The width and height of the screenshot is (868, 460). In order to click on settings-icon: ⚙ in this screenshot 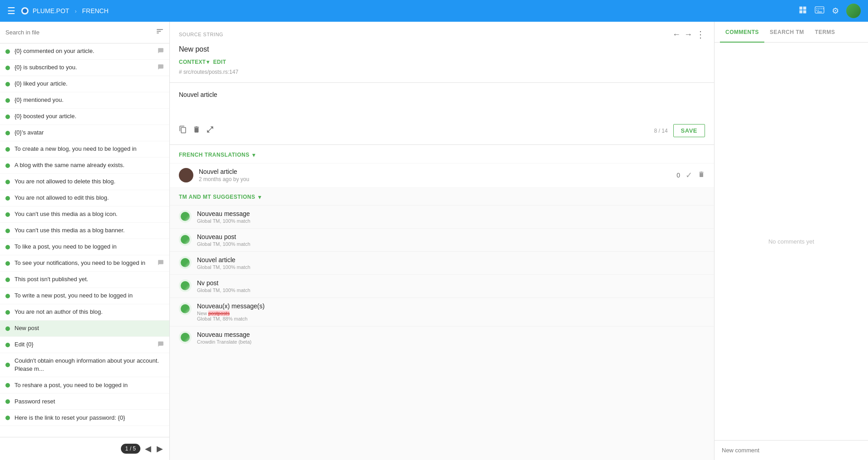, I will do `click(835, 11)`.